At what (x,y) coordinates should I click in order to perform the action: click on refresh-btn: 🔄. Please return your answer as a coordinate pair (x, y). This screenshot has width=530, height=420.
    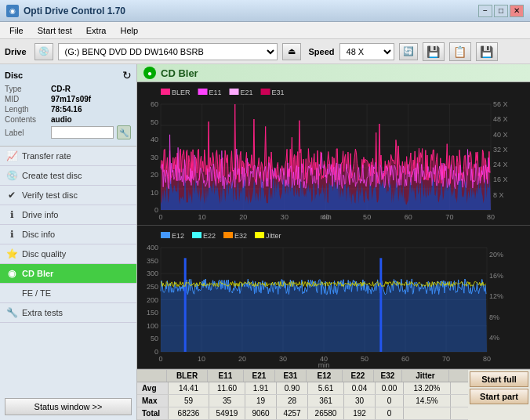
    Looking at the image, I should click on (408, 52).